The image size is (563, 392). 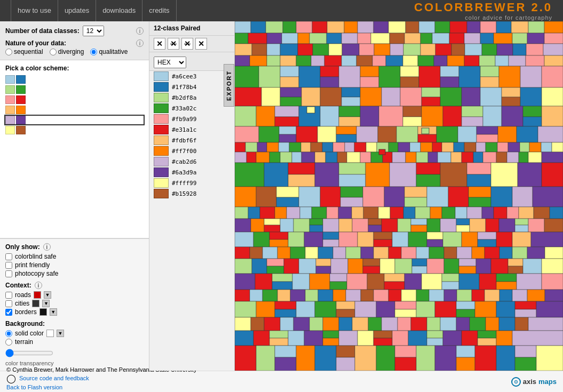 What do you see at coordinates (140, 31) in the screenshot?
I see `num-classes-info: i` at bounding box center [140, 31].